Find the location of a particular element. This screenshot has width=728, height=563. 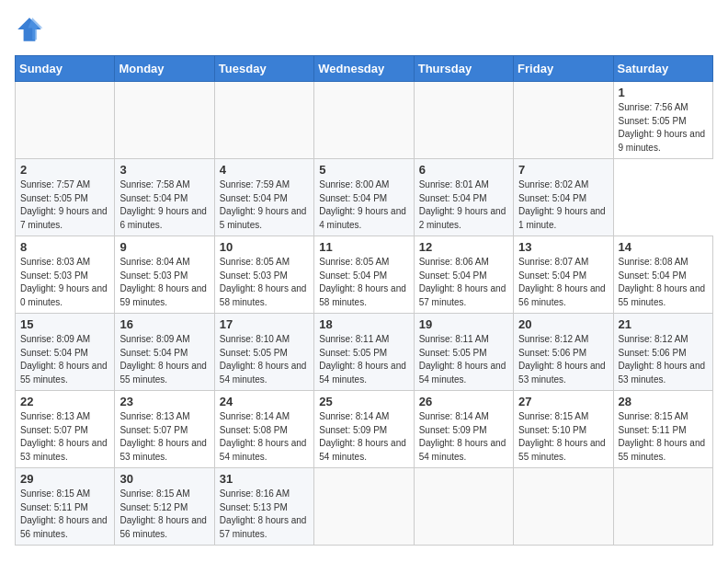

day-number: 3 is located at coordinates (164, 169).